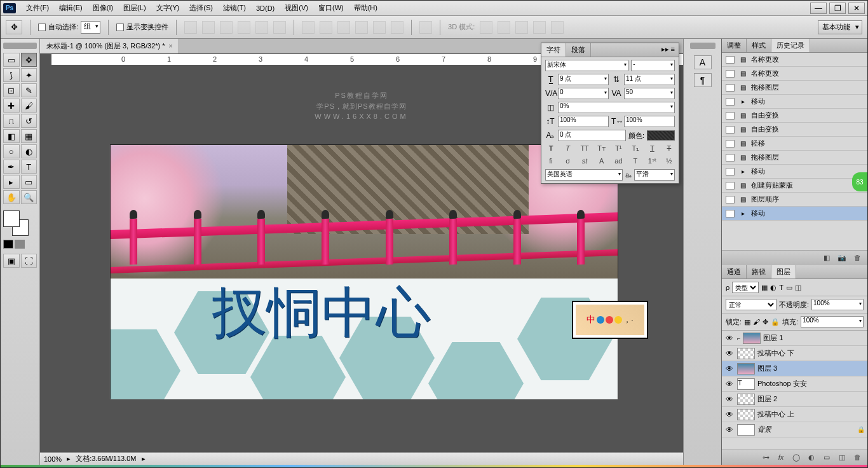 This screenshot has height=468, width=868. I want to click on menu-file: 文件(F), so click(37, 8).